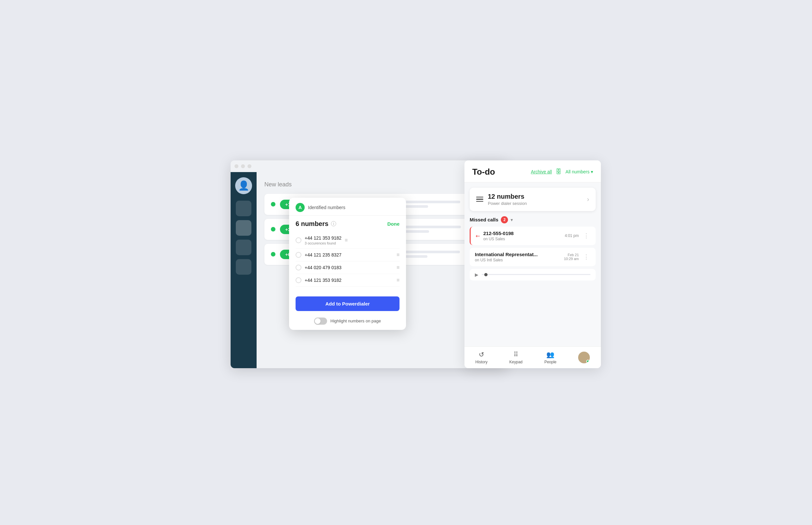  I want to click on dropdown-arrow-icon: ▾, so click(512, 220).